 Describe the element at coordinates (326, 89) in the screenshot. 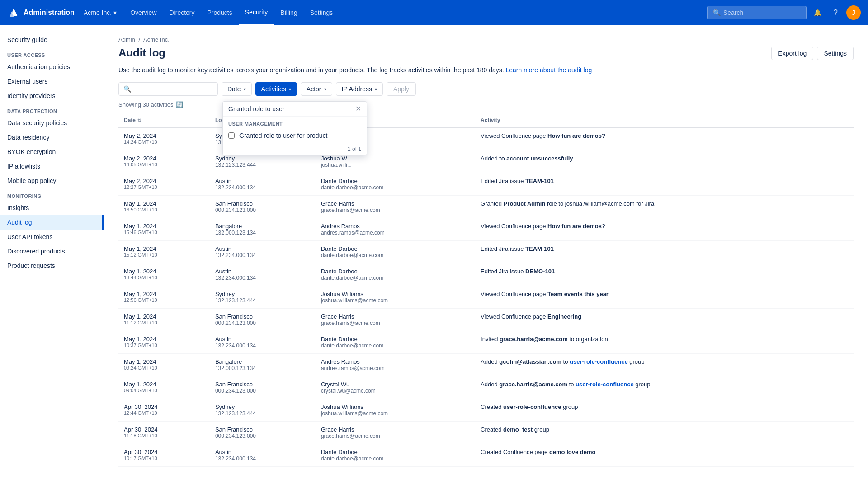

I see `actor-chevron-icon: ▾` at that location.